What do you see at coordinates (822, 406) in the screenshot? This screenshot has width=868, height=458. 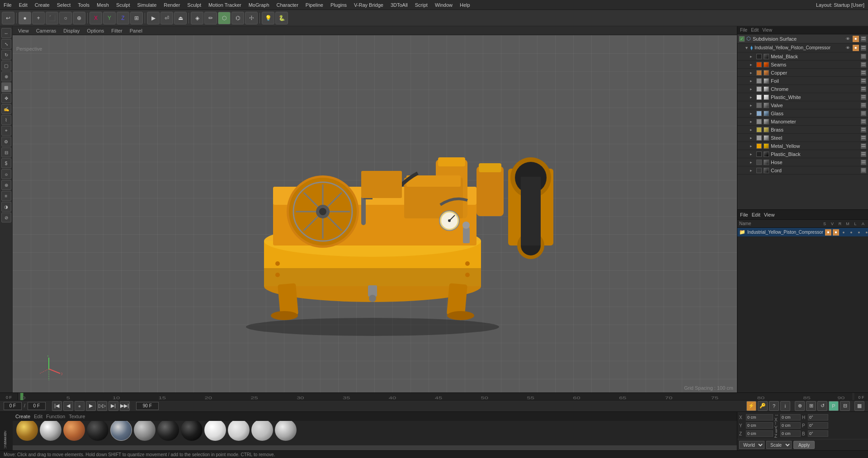 I see `snap3-btn: ↺` at bounding box center [822, 406].